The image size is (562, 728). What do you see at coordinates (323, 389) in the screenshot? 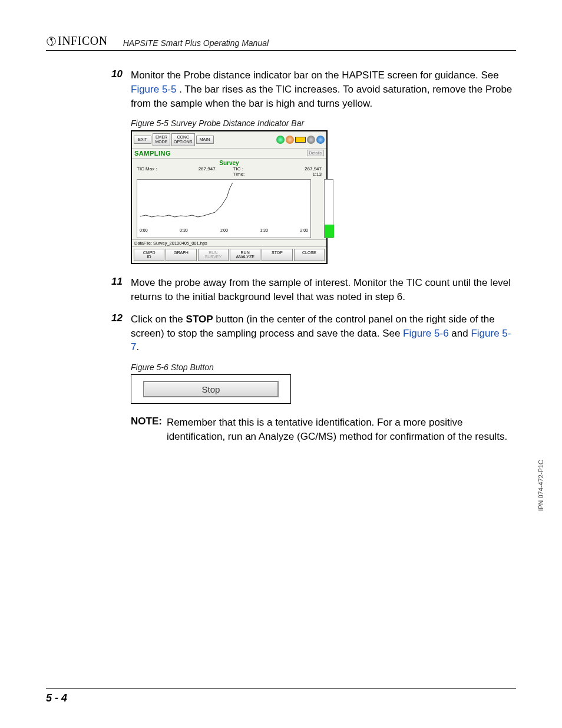
I see `figure-5-6: Stop` at bounding box center [323, 389].